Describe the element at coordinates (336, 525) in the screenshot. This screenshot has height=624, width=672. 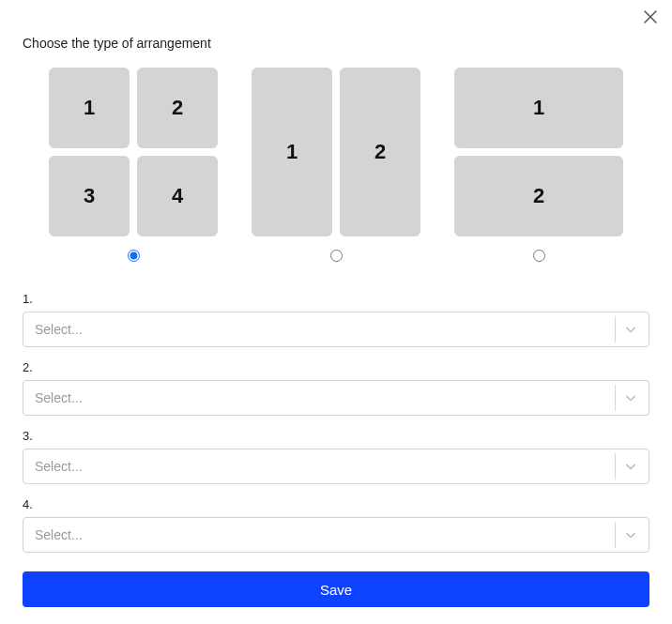
I see `field-4: 4. Select...` at that location.